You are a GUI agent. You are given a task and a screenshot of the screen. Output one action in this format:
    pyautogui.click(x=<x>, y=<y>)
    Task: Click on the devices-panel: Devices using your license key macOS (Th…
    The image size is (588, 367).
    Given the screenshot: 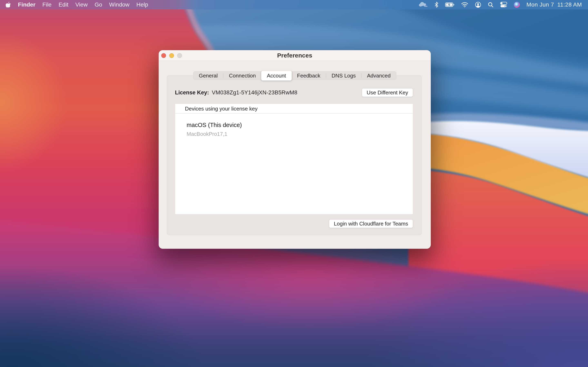 What is the action you would take?
    pyautogui.click(x=294, y=159)
    